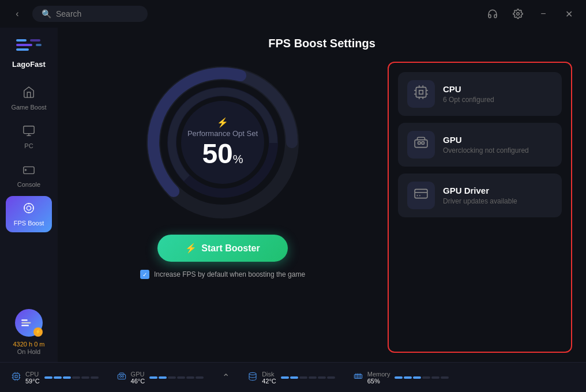 Image resolution: width=586 pixels, height=392 pixels. I want to click on sidebar-item-fps-boost: FPS Boost, so click(29, 214).